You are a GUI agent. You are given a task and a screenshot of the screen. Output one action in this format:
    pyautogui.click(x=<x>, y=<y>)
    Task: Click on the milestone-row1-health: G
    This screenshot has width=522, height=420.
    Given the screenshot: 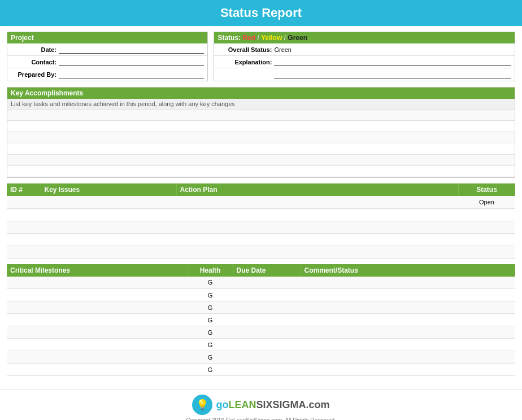 What is the action you would take?
    pyautogui.click(x=210, y=283)
    